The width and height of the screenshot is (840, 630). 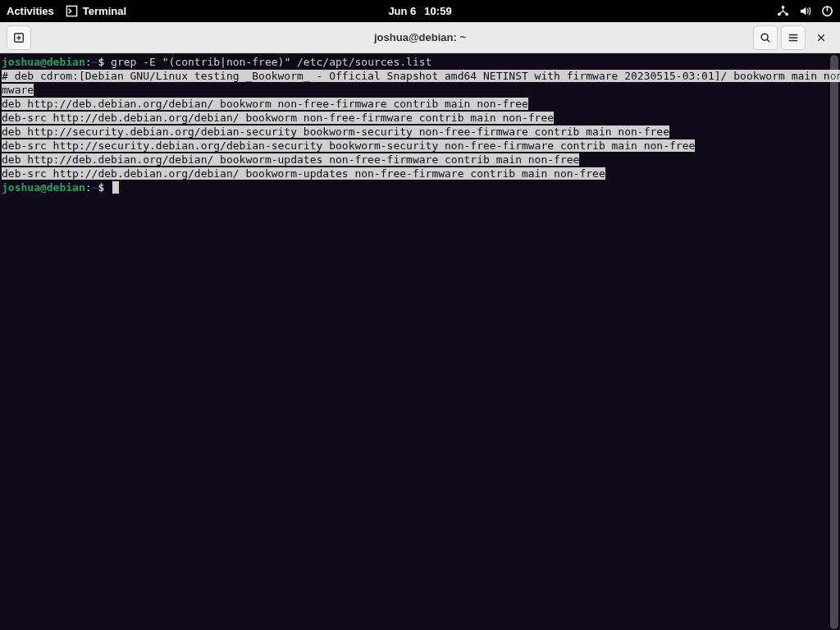 What do you see at coordinates (402, 11) in the screenshot?
I see `topbar-date: Jun 6` at bounding box center [402, 11].